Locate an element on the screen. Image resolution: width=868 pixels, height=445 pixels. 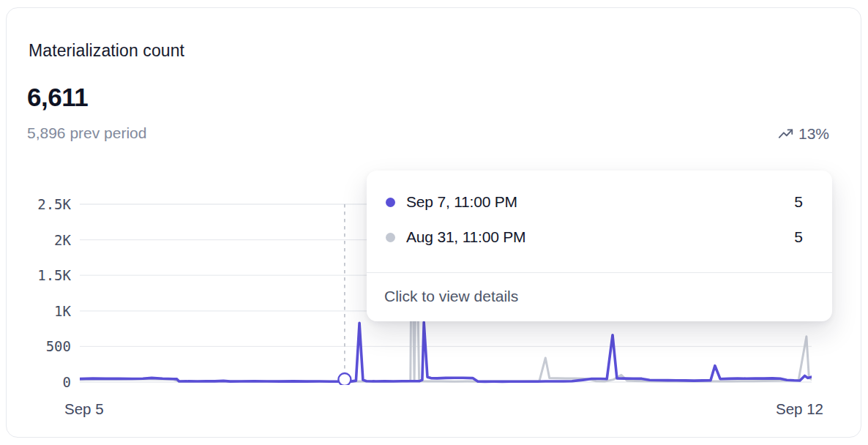
current-total-value: 6,611 is located at coordinates (57, 97).